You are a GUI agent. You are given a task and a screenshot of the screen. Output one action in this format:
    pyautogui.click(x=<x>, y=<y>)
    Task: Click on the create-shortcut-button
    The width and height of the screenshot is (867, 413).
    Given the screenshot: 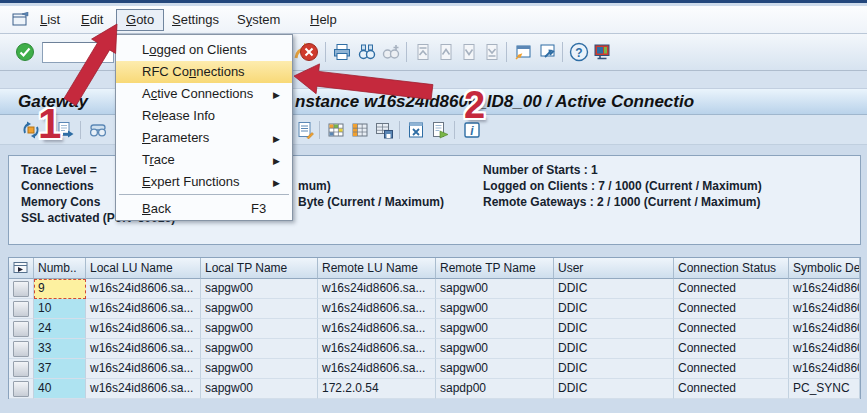 What is the action you would take?
    pyautogui.click(x=548, y=52)
    